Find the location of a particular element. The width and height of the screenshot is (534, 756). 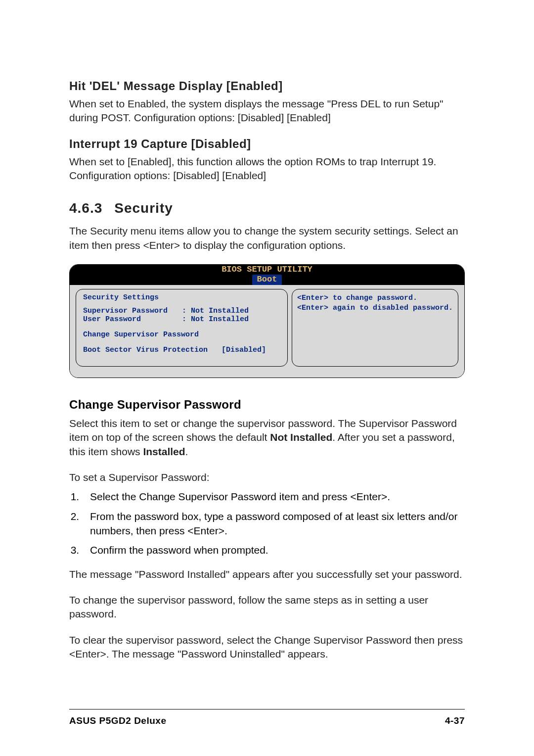

section-number: 4.6.3 is located at coordinates (86, 208).